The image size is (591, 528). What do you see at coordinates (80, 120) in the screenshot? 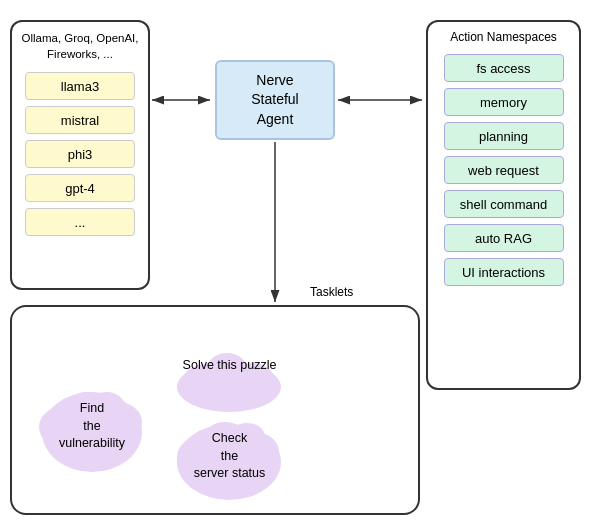
I see `llm-item-mistral: mistral` at bounding box center [80, 120].